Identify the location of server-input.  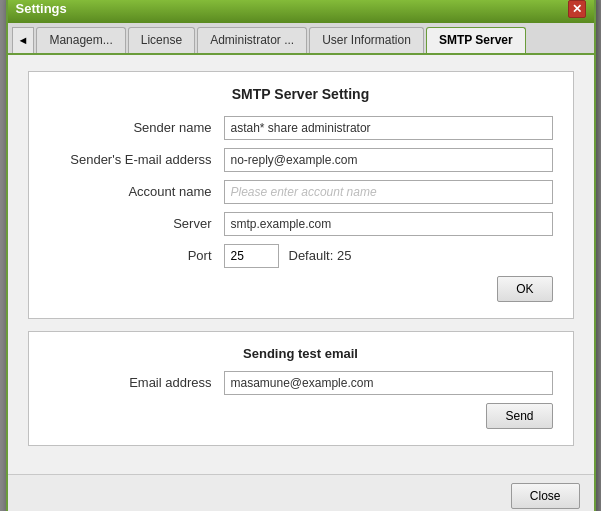
(388, 224).